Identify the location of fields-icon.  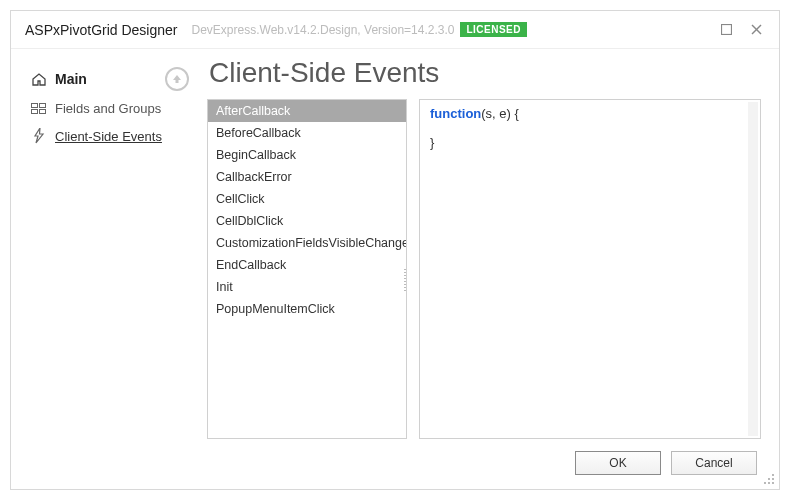
(39, 109).